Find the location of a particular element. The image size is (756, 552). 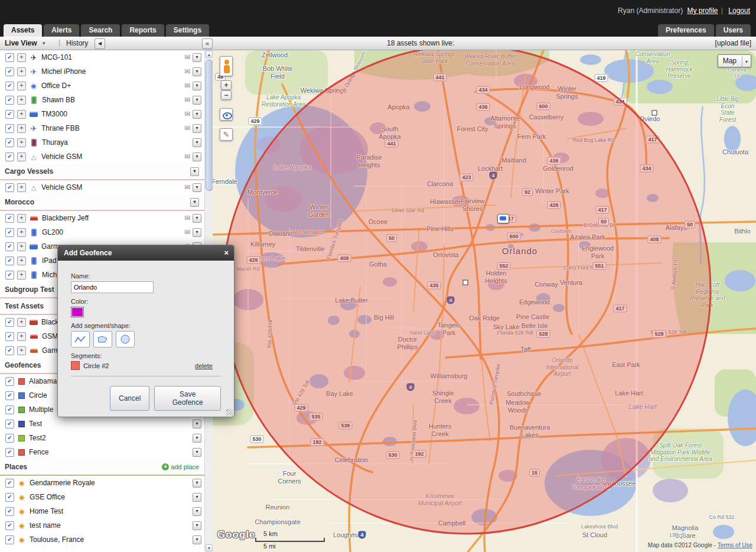

close-icon: × is located at coordinates (226, 253).